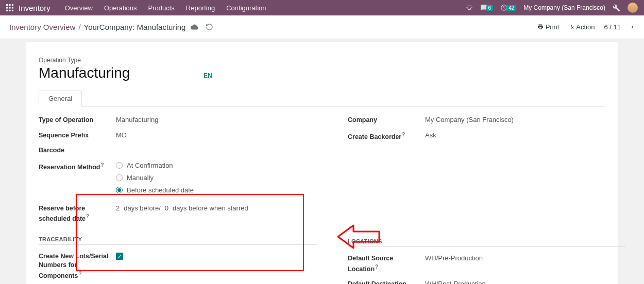 This screenshot has height=284, width=644. I want to click on reservation-method-radios: At Confirmation Manually Before schedule…, so click(155, 178).